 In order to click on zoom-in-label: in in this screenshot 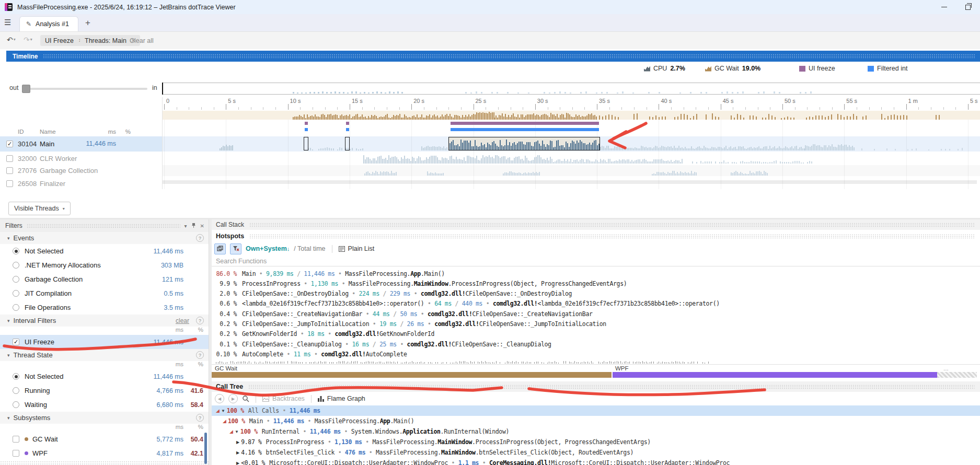, I will do `click(155, 88)`.